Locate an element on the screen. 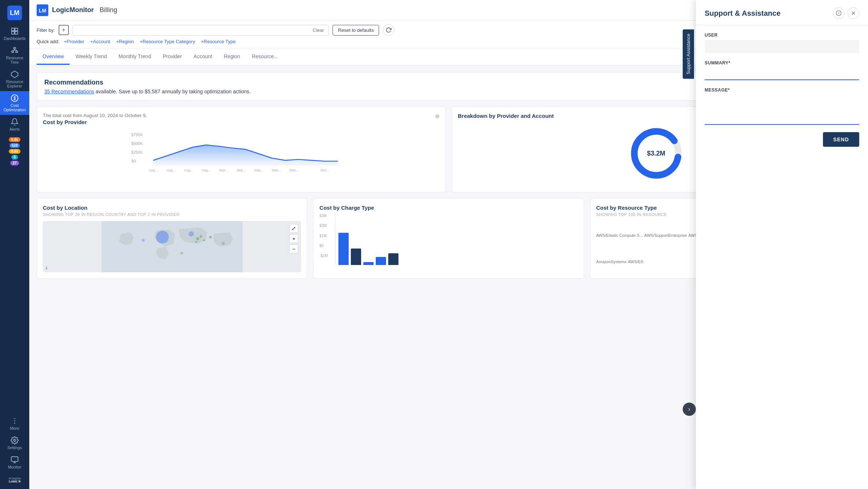 The height and width of the screenshot is (489, 868). charge-type-bars is located at coordinates (456, 239).